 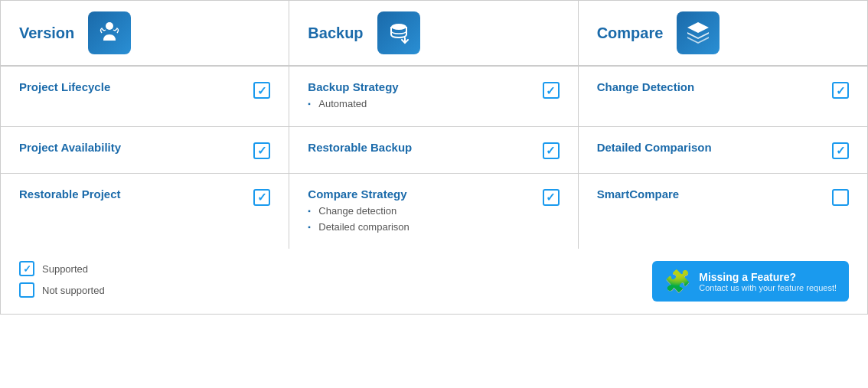 I want to click on version-label: Version, so click(x=47, y=34).